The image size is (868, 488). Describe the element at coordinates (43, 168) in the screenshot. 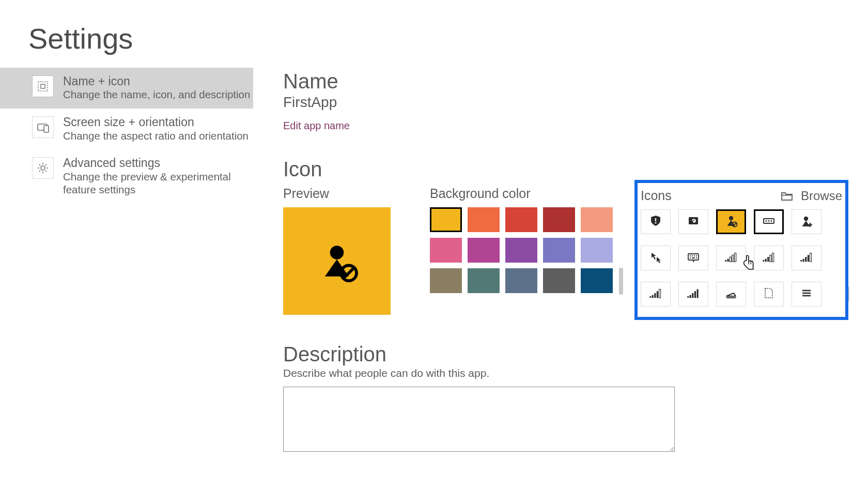

I see `gear-icon` at that location.